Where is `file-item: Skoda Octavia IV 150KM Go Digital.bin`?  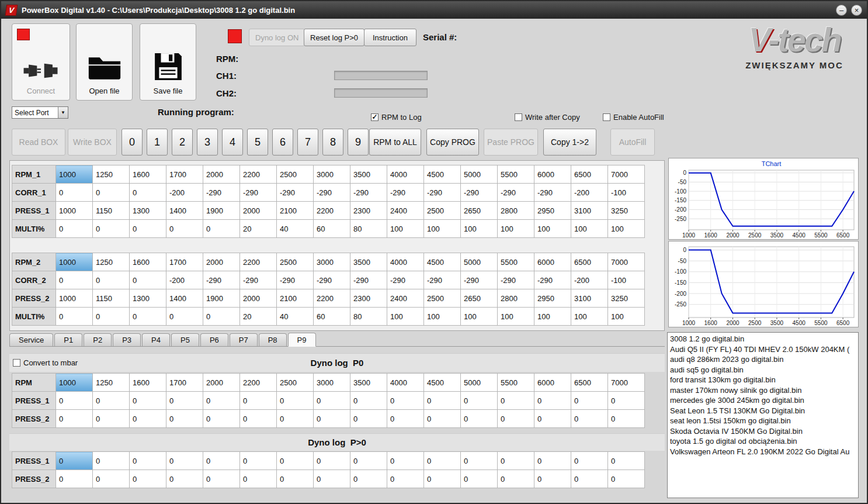
file-item: Skoda Octavia IV 150KM Go Digital.bin is located at coordinates (763, 431).